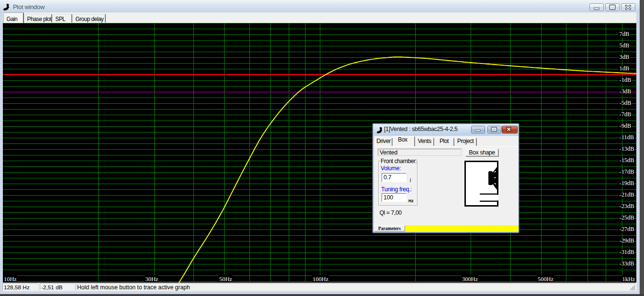  What do you see at coordinates (625, 126) in the screenshot?
I see `svg-text: -9dB` at bounding box center [625, 126].